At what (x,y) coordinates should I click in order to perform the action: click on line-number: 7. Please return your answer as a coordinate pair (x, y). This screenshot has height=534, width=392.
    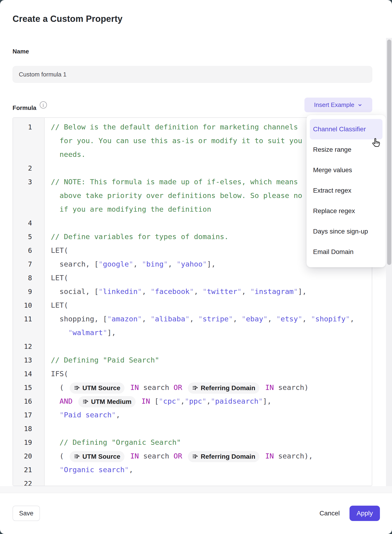
    Looking at the image, I should click on (29, 264).